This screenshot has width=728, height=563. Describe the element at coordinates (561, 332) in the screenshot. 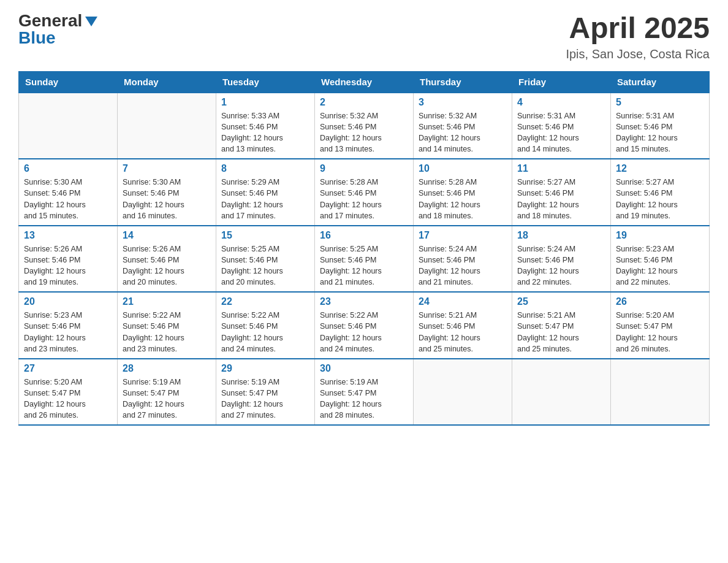

I see `day-info: Sunrise: 5:21 AM Sunset: 5:47 PM Dayligh…` at that location.